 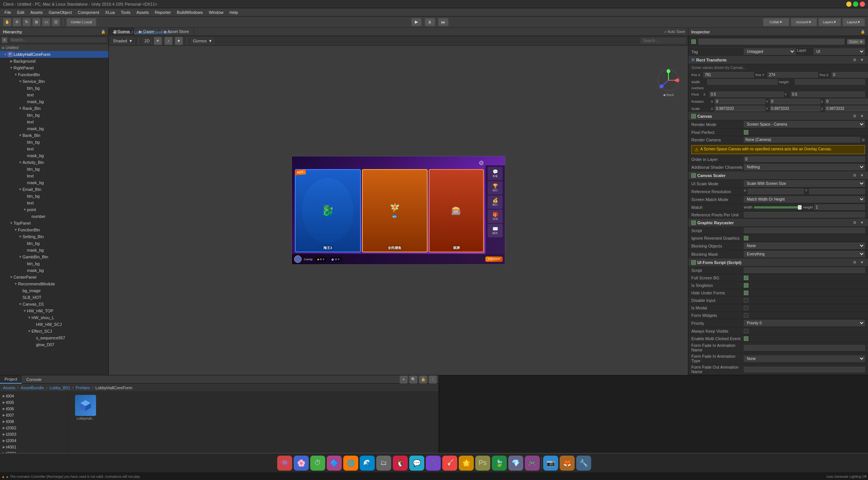 I want to click on tree-text-1: text, so click(x=54, y=95).